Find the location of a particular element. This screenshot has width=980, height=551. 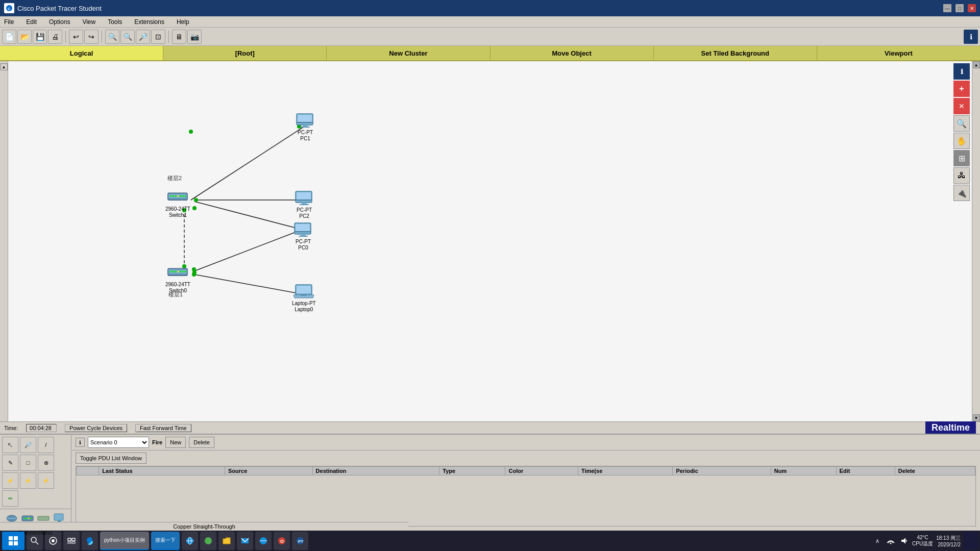

menu-extensions: Extensions is located at coordinates (149, 22).